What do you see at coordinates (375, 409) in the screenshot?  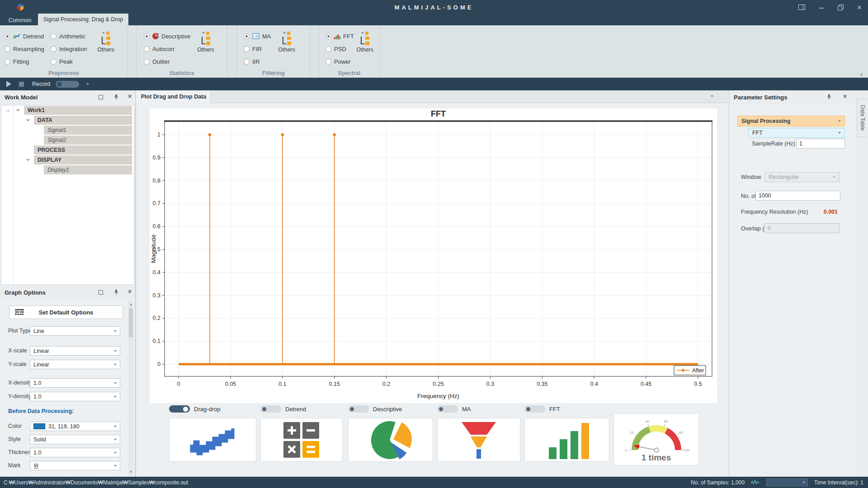 I see `toggle-descriptive: Descriptive` at bounding box center [375, 409].